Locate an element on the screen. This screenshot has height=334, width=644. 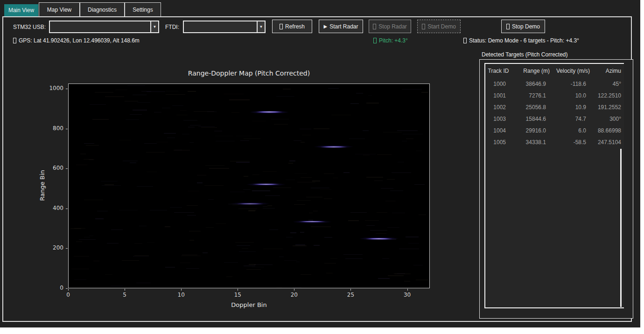
table-row: 100315844.674.7300° is located at coordinates (554, 118).